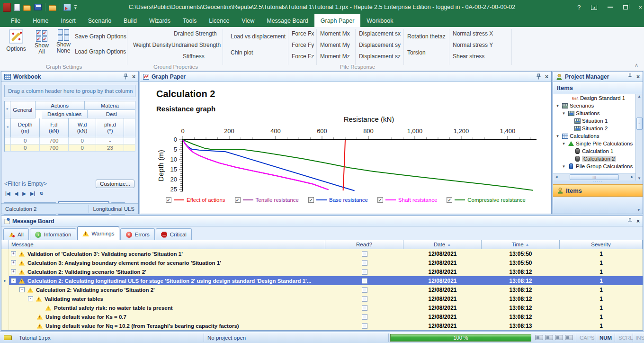 This screenshot has width=644, height=343. Describe the element at coordinates (638, 210) in the screenshot. I see `items-dropdown-icon: ▾` at that location.